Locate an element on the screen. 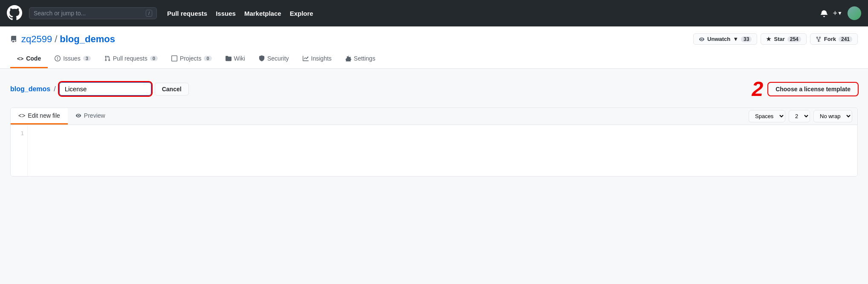 The width and height of the screenshot is (868, 284). search-bar: / is located at coordinates (93, 13).